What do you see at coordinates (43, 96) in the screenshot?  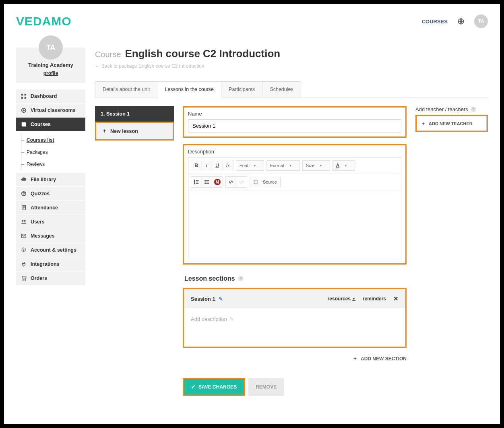 I see `nav-label: Dashboard` at bounding box center [43, 96].